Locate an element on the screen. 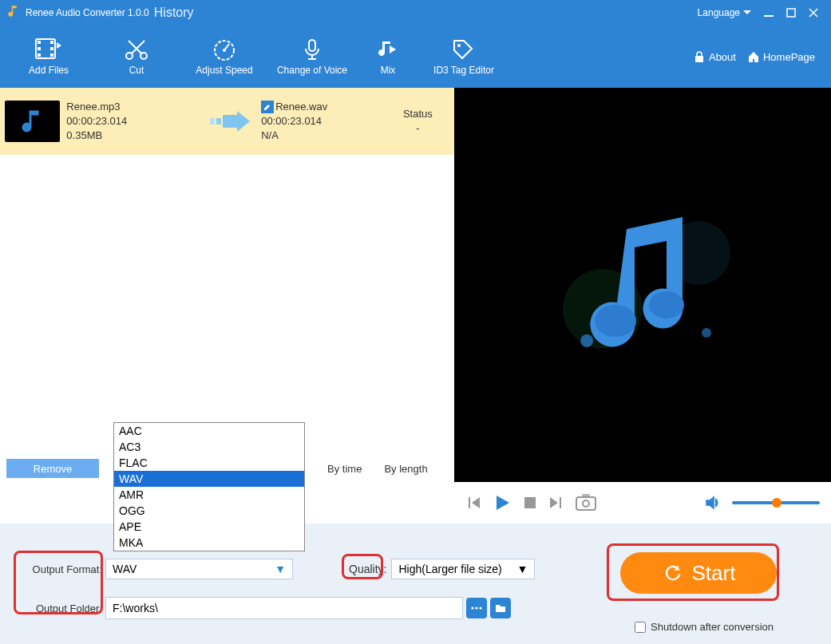 This screenshot has height=644, width=831. shutdown-checkbox: Shutdown after conversion is located at coordinates (704, 627).